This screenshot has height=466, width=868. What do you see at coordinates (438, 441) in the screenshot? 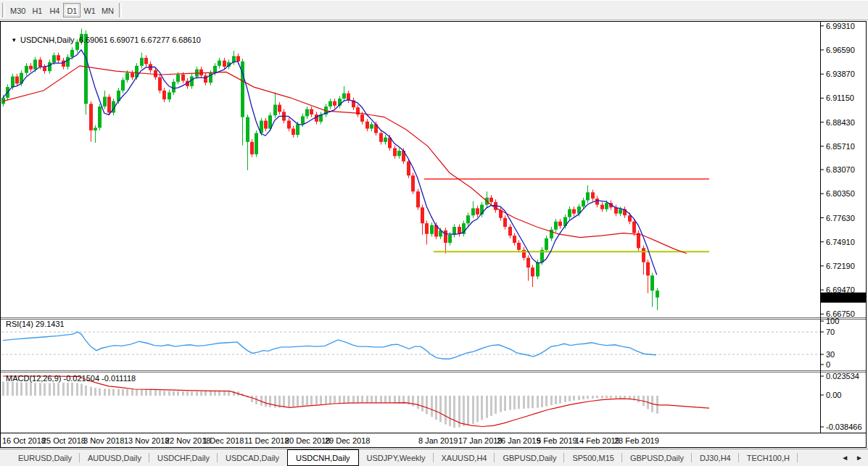
I see `date-axis-label: 8 Jan 2019` at bounding box center [438, 441].